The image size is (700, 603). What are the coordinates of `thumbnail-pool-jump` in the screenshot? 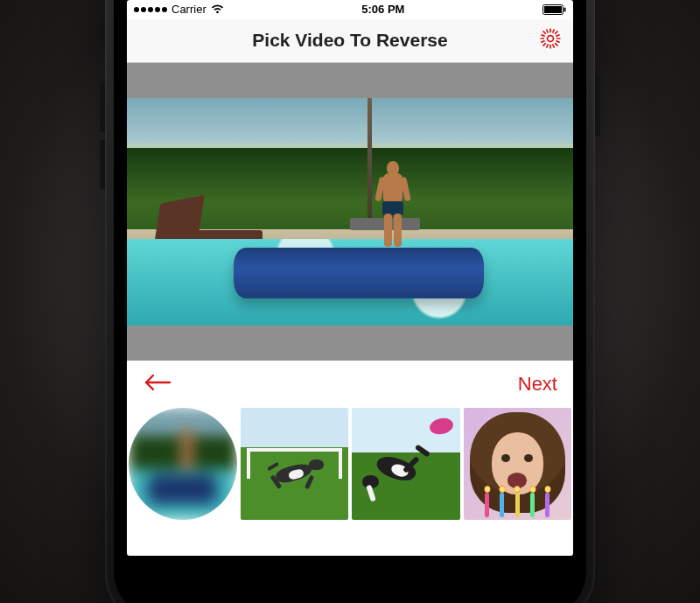 It's located at (183, 464).